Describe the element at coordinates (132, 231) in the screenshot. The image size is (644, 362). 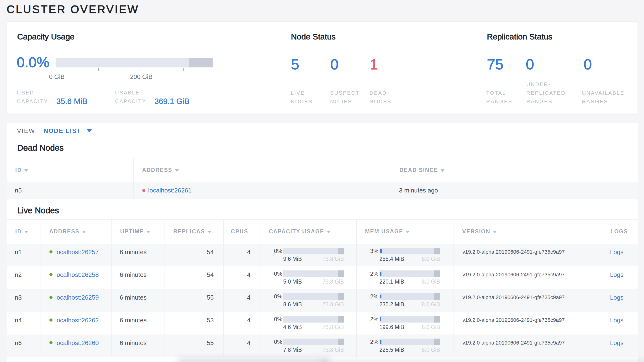
I see `live-col-uptime-label: UPTIME` at that location.